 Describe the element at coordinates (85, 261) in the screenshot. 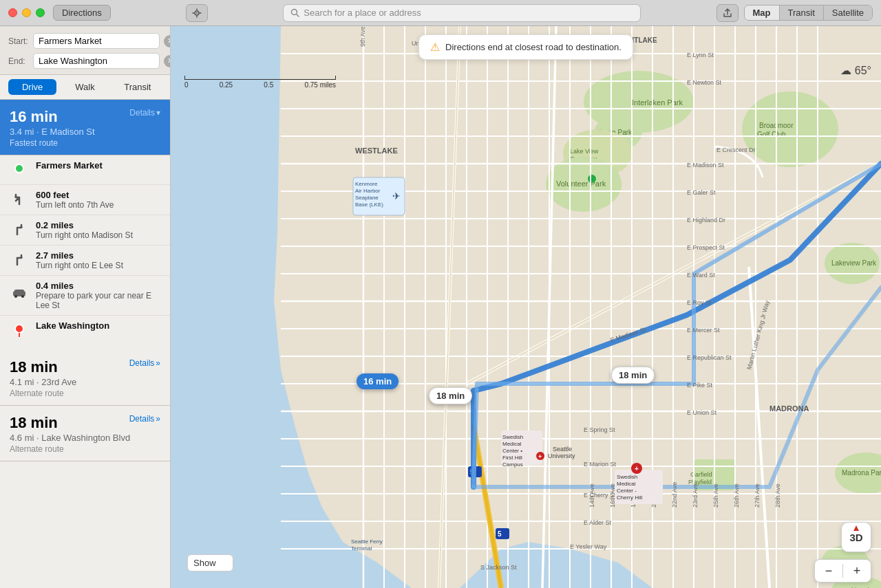

I see `step-3: 2.7 miles Turn right onto E Lee St` at that location.